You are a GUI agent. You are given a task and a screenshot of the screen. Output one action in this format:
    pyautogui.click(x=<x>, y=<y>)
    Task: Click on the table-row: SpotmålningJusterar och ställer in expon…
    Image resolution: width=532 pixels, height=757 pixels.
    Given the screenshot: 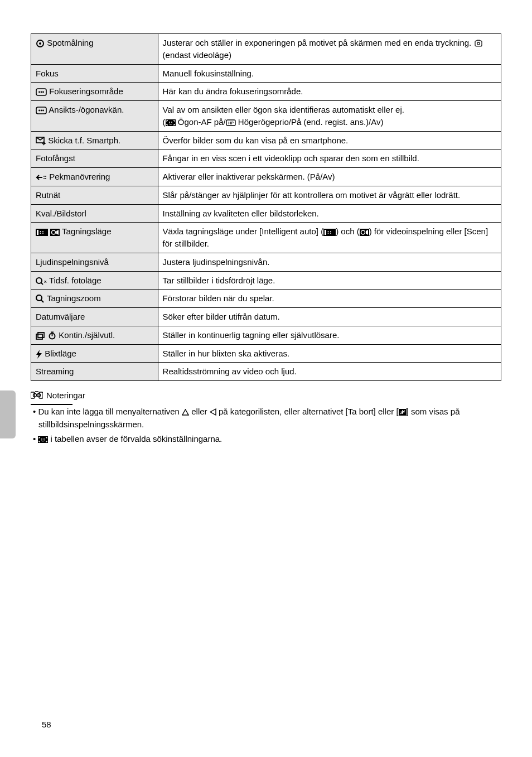 What is the action you would take?
    pyautogui.click(x=267, y=49)
    